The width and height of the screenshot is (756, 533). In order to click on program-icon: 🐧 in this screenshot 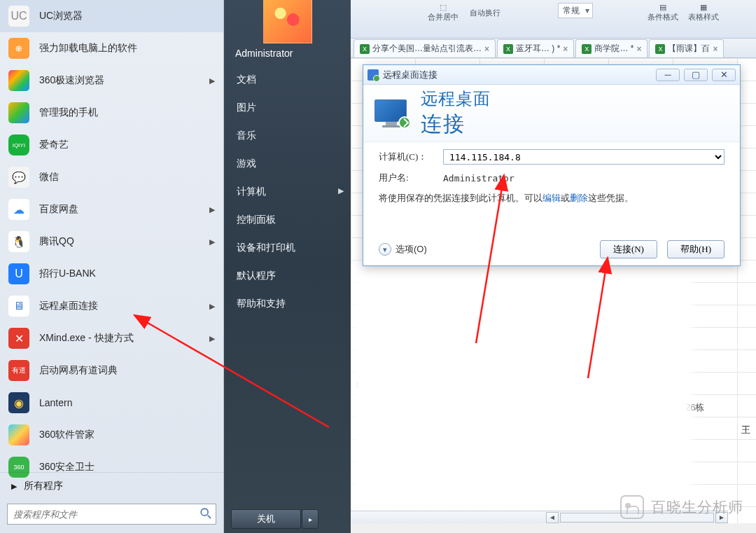, I will do `click(19, 242)`.